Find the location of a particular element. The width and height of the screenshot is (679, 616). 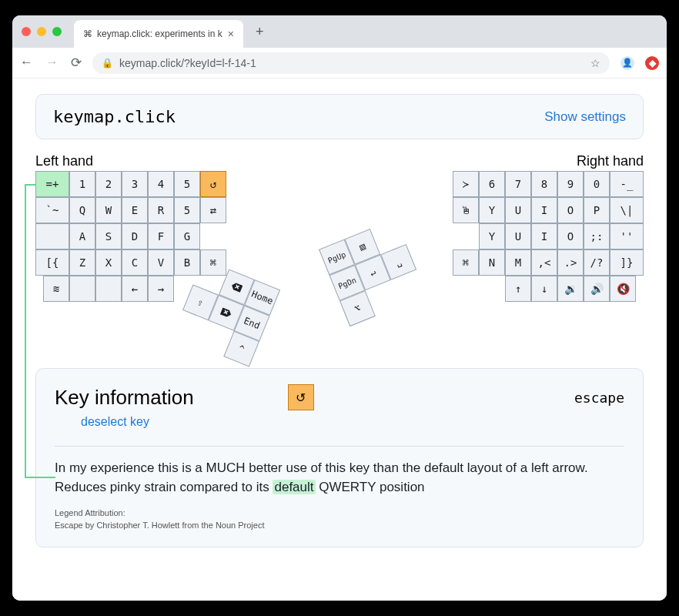

window-controls is located at coordinates (42, 32).